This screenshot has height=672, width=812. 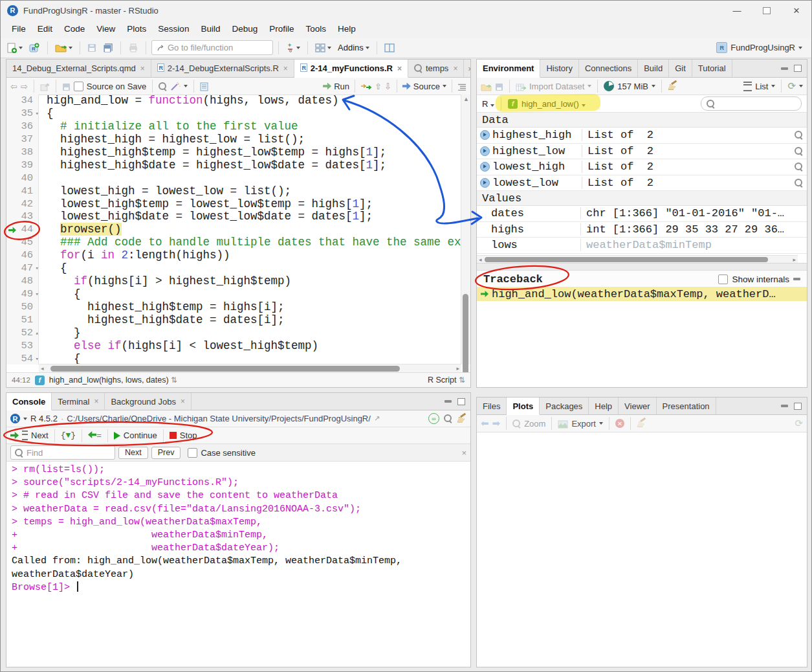 What do you see at coordinates (234, 243) in the screenshot?
I see `code-line: 45 ### Add code to handle multiple dates…` at bounding box center [234, 243].